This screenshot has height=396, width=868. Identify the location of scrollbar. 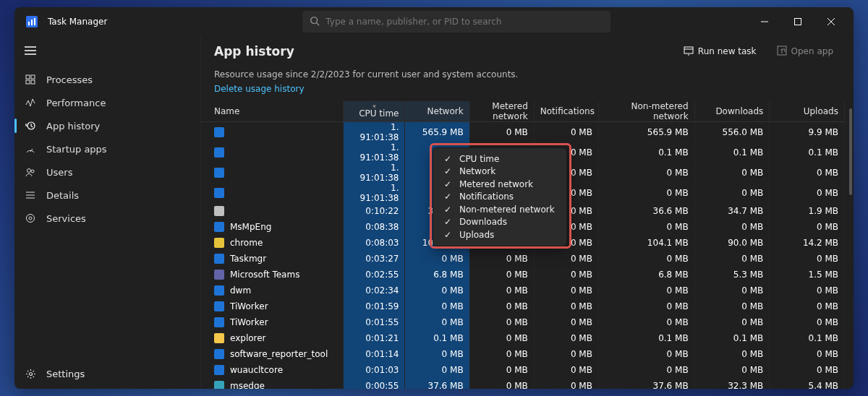
(849, 245).